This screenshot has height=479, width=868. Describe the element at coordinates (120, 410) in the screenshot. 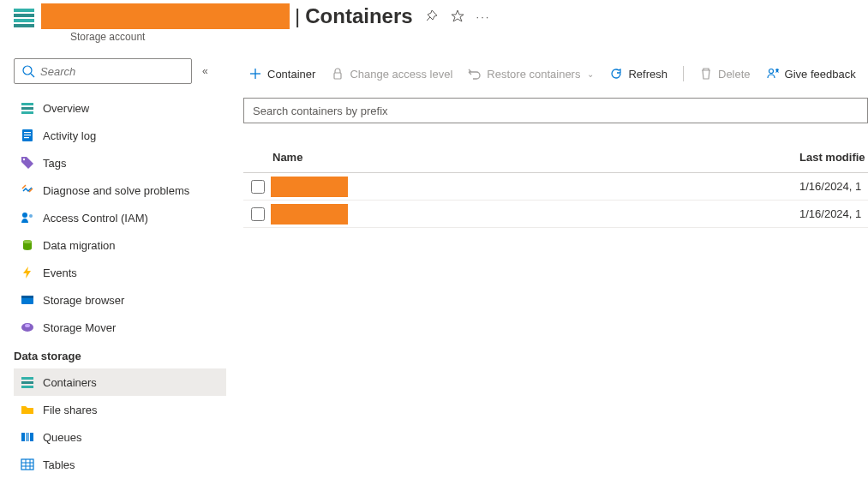

I see `sidebar-item-file-shares: File shares` at that location.